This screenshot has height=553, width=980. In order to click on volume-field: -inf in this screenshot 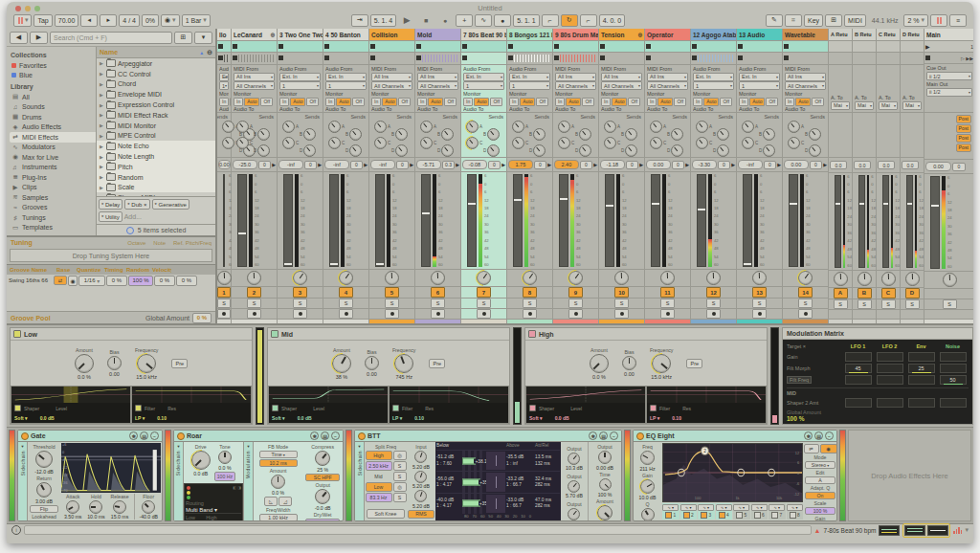, I will do `click(337, 165)`.